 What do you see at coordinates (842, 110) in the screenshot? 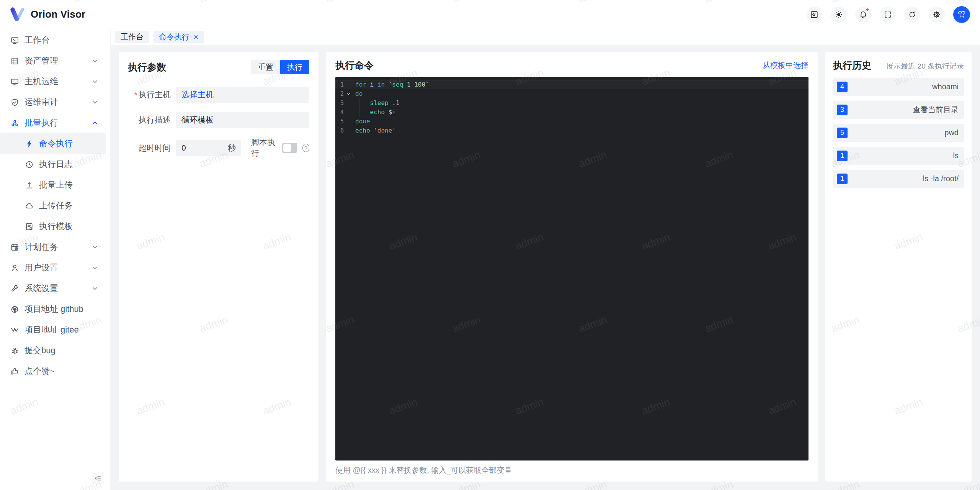
I see `exec-count-badge: 3` at bounding box center [842, 110].